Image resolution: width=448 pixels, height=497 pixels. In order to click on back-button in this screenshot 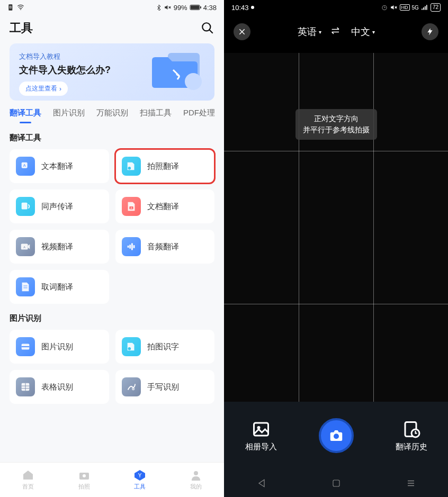, I will do `click(262, 483)`.